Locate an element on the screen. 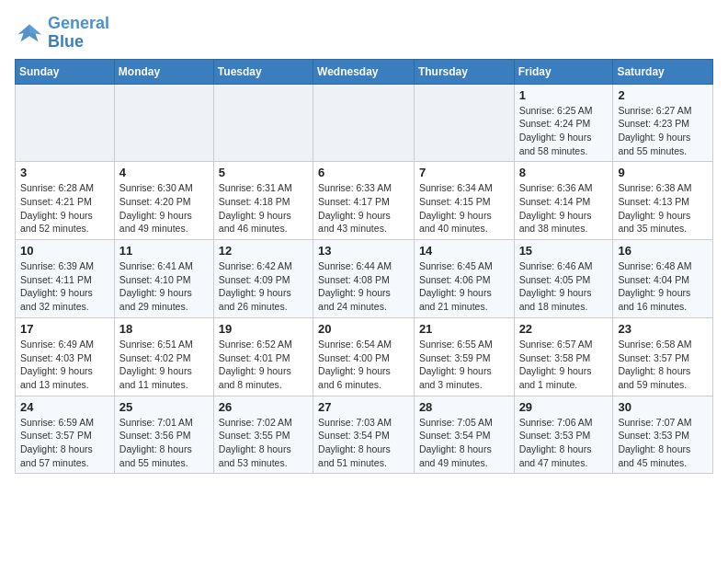  day-info: Sunrise: 7:07 AMSunset: 3:53 PMDaylight:… is located at coordinates (663, 443).